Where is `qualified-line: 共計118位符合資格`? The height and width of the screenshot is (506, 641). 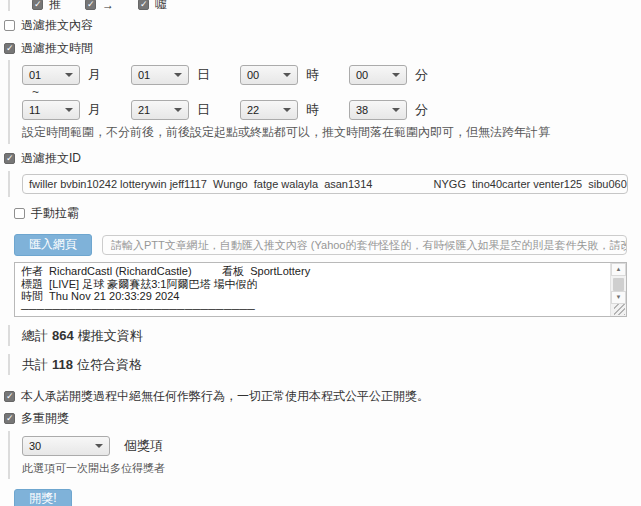
qualified-line: 共計118位符合資格 is located at coordinates (332, 364).